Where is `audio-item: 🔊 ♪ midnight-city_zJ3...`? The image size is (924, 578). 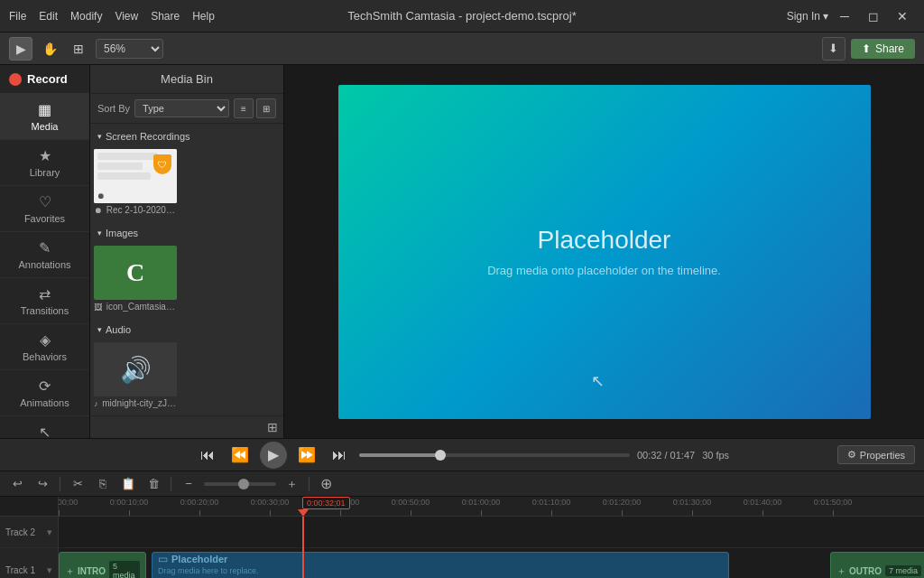
audio-item: 🔊 ♪ midnight-city_zJ3... is located at coordinates (135, 376).